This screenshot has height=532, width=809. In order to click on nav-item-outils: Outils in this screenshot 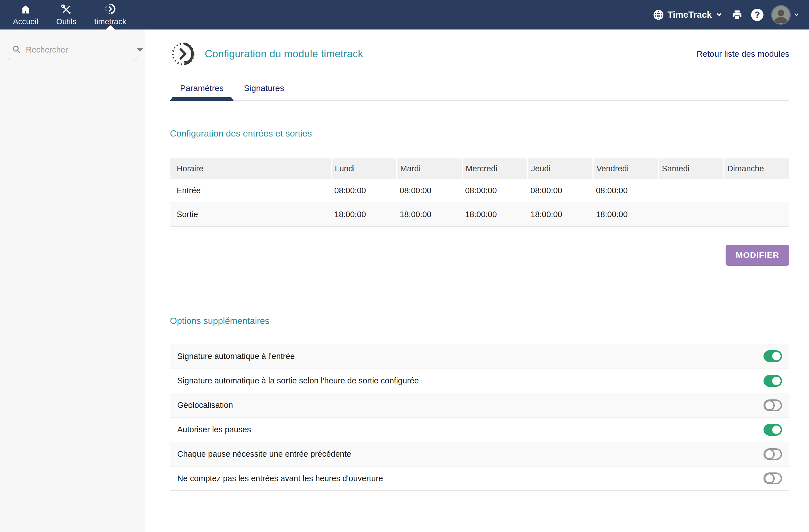, I will do `click(66, 15)`.